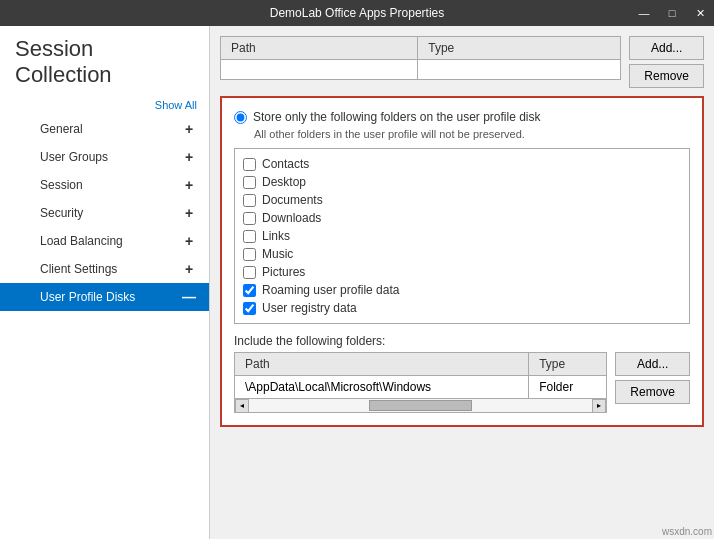 This screenshot has width=714, height=539. I want to click on checkbox-downloads-label: Downloads, so click(292, 218).